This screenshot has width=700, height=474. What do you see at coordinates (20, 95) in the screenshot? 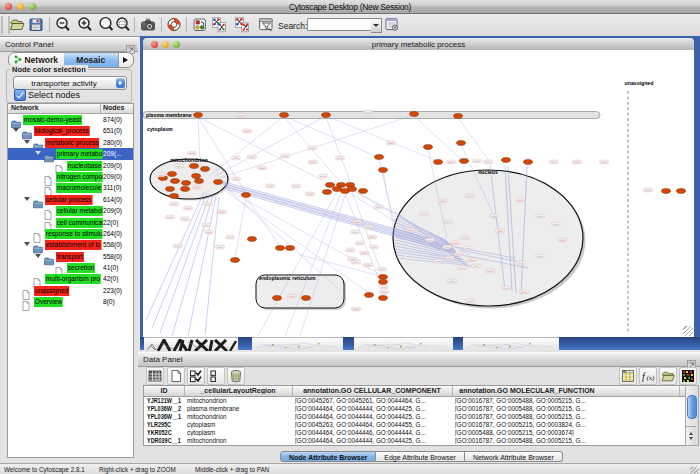
I see `select-nodes-checkbox` at bounding box center [20, 95].